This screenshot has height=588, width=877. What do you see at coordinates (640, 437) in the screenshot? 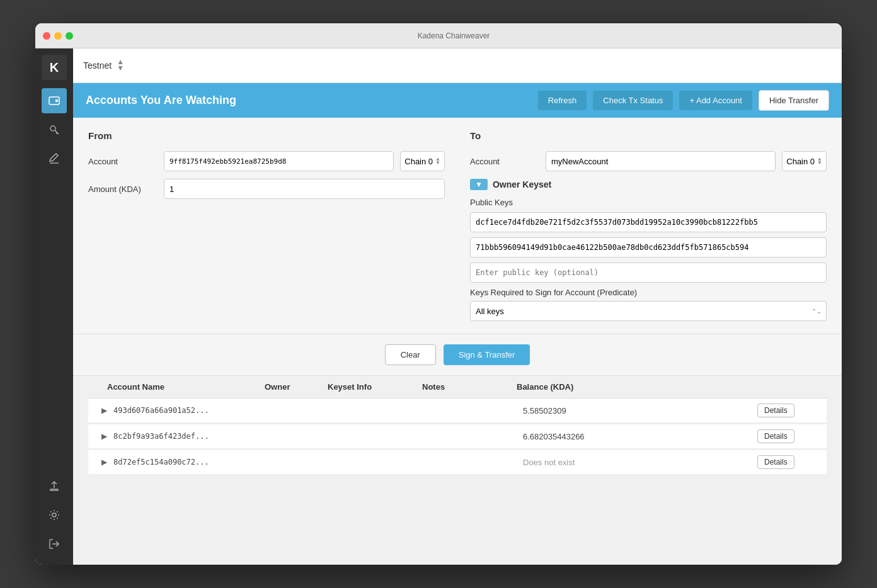
I see `row-balance-2: 6.682035443266` at bounding box center [640, 437].